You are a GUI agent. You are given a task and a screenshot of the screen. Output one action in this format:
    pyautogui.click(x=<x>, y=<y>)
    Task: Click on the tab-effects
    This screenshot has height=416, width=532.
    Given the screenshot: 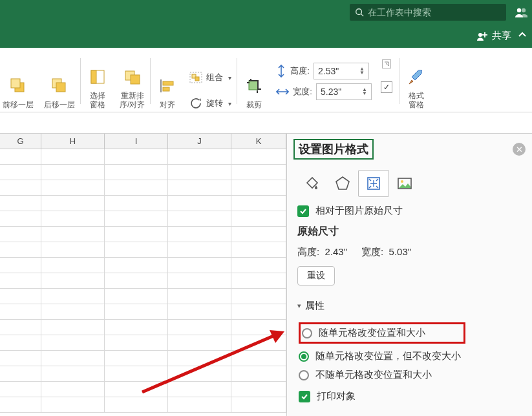 What is the action you would take?
    pyautogui.click(x=343, y=183)
    